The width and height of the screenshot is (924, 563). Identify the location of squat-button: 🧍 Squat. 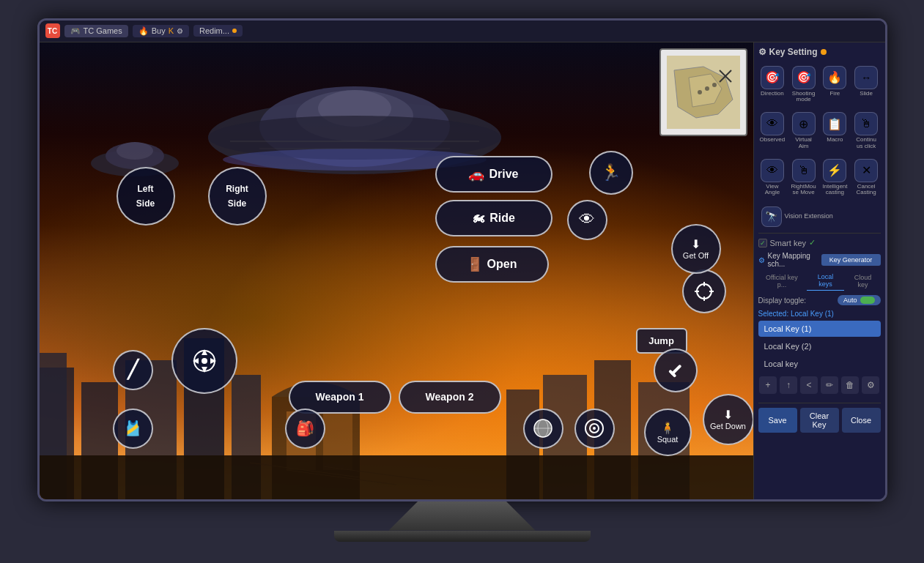
(668, 432).